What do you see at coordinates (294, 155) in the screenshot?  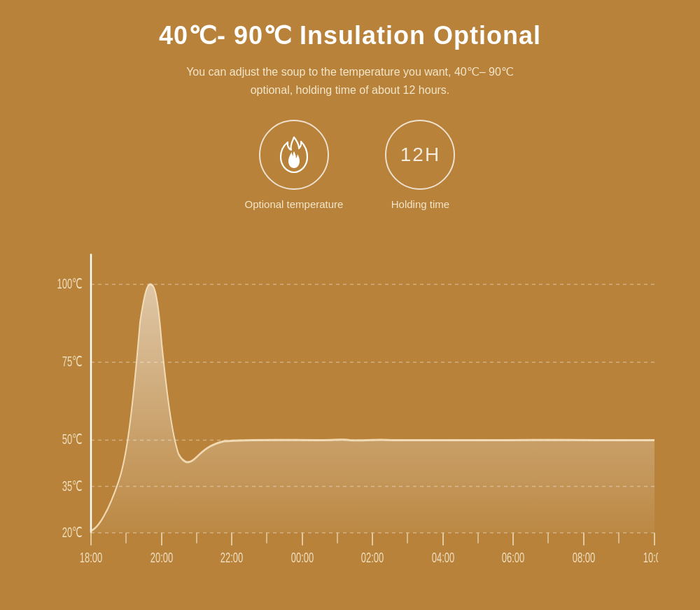 I see `flame-circle` at bounding box center [294, 155].